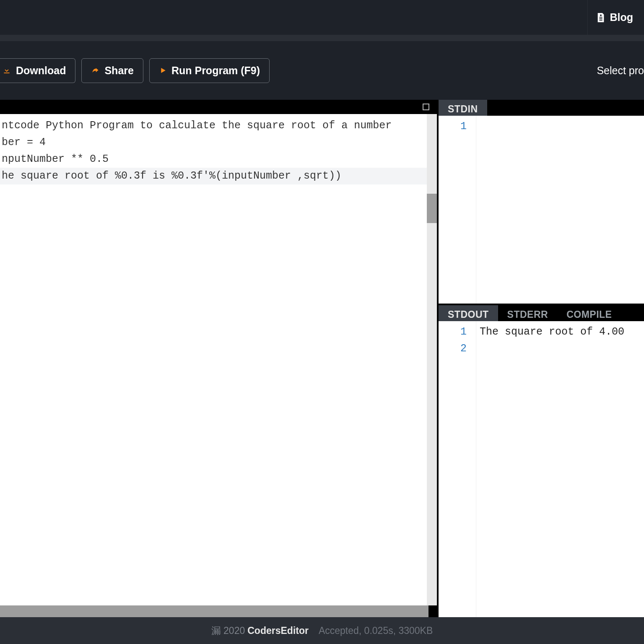  What do you see at coordinates (560, 469) in the screenshot?
I see `stdout-content: The square root of 4.00` at bounding box center [560, 469].